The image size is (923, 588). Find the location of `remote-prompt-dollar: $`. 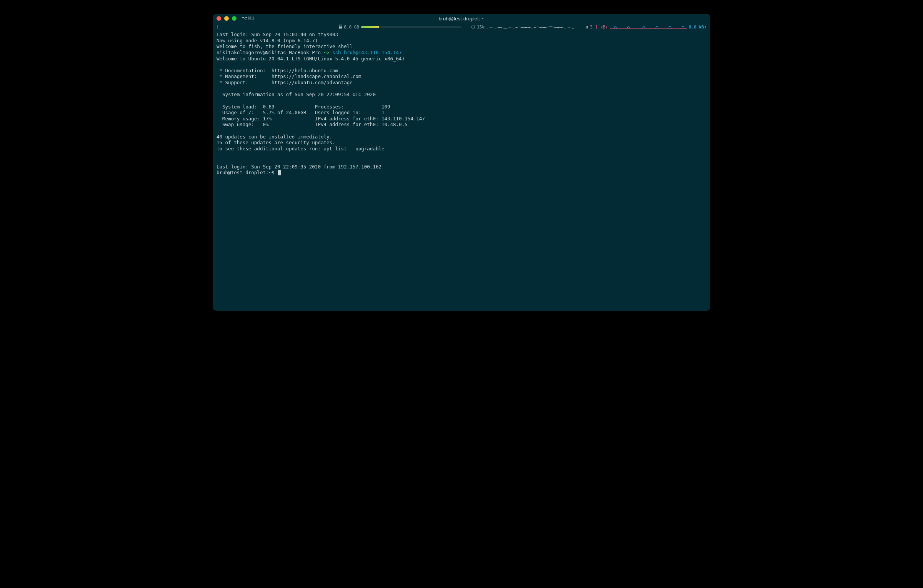

remote-prompt-dollar: $ is located at coordinates (275, 172).